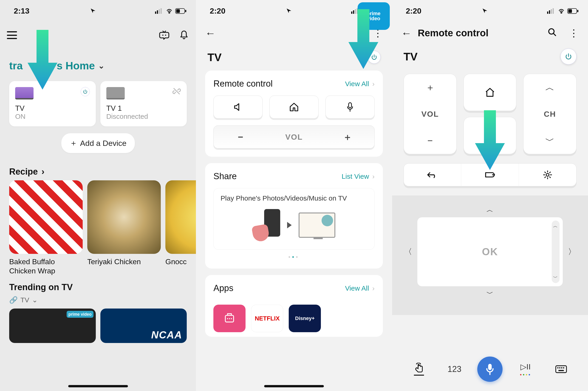 This screenshot has height=391, width=588. What do you see at coordinates (490, 252) in the screenshot?
I see `ok-touchpad: OK ︿﹀` at bounding box center [490, 252].